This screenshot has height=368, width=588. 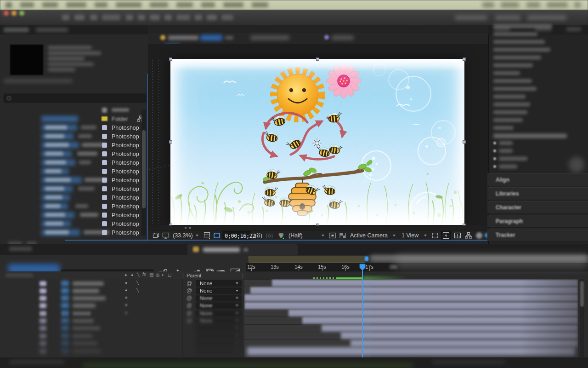 I want to click on window-close-button, so click(x=6, y=13).